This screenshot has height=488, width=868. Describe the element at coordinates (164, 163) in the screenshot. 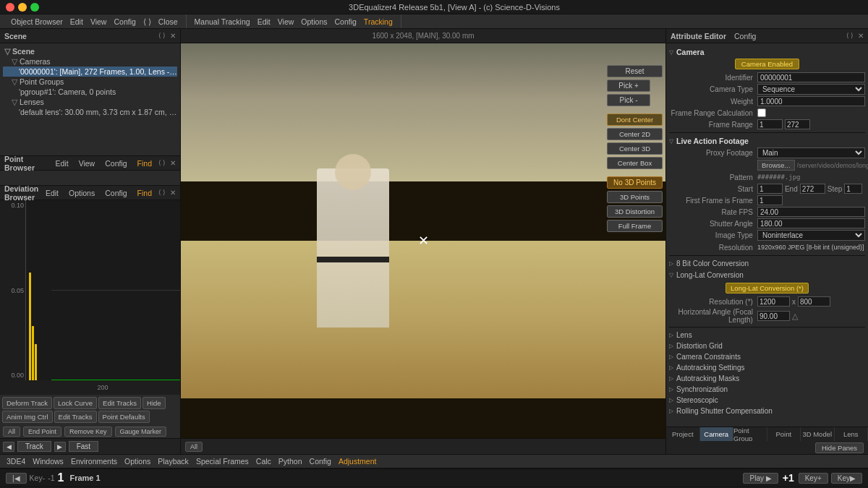

I see `pb-arrow-right: ⟩` at that location.